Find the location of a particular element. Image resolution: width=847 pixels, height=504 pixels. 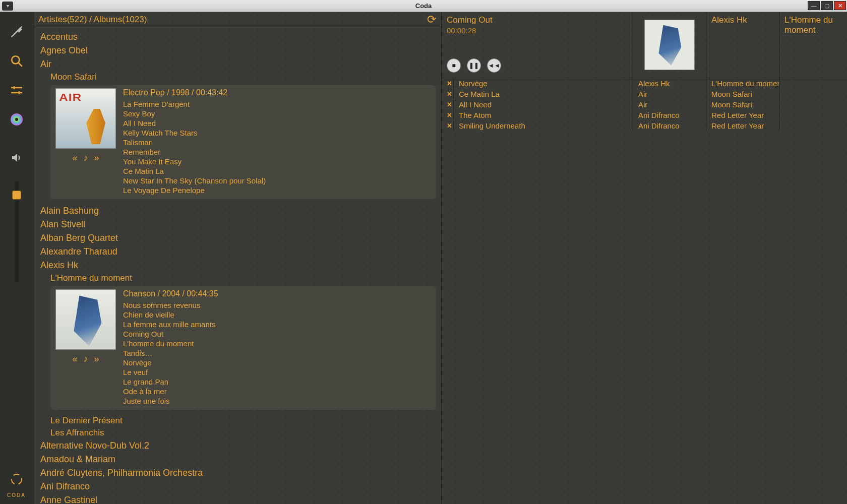

equalizer-icon is located at coordinates (17, 90).